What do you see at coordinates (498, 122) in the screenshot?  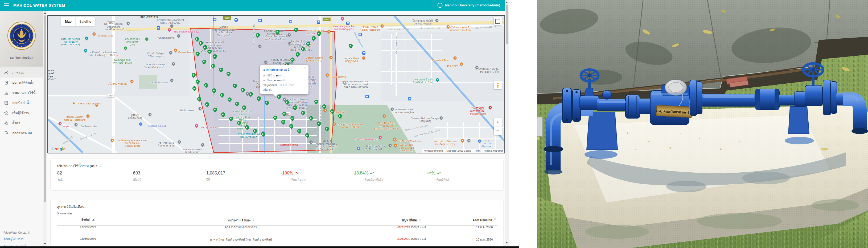 I see `zoom-in-button: +` at bounding box center [498, 122].